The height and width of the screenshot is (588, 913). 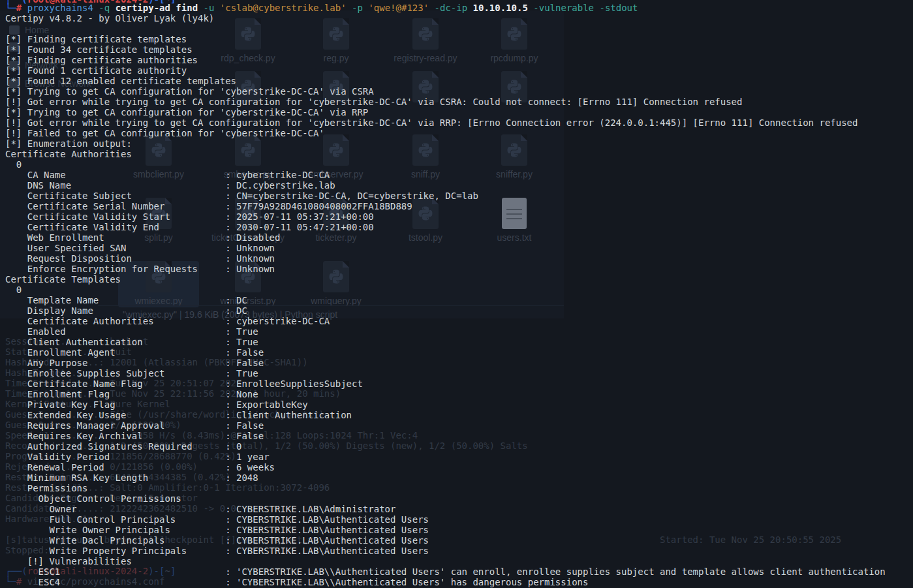 I want to click on text-segment: certipy-ad find, so click(x=157, y=8).